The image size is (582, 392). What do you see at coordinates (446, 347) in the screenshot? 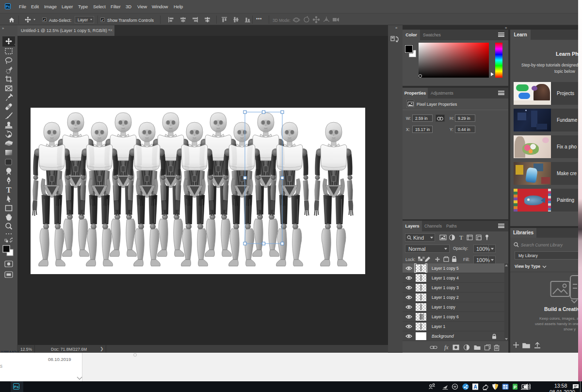
I see `svg-text: fx` at bounding box center [446, 347].